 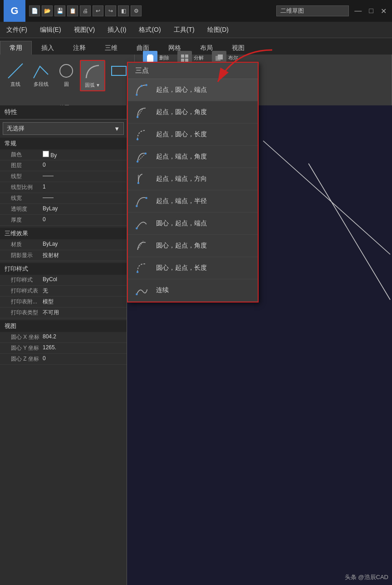 What do you see at coordinates (51, 30) in the screenshot?
I see `menu-edit: 编辑(E)` at bounding box center [51, 30].